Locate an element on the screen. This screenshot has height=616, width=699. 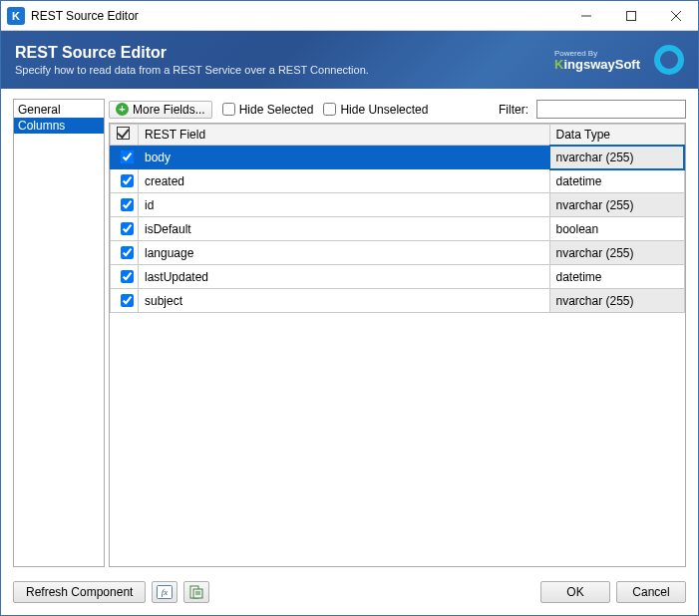
grid-header-type: Data Type is located at coordinates (616, 136).